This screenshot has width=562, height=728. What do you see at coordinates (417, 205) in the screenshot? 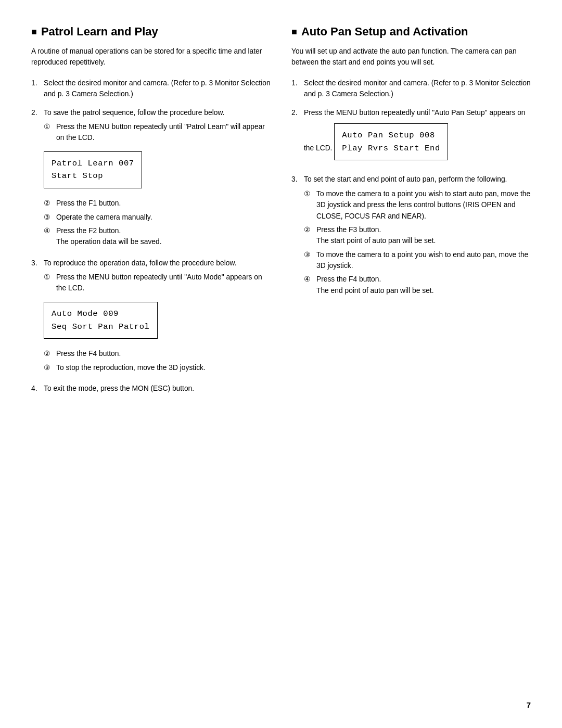
I see `right-step-3-sub-1: ① To move the camera to a point you wish…` at bounding box center [417, 205].